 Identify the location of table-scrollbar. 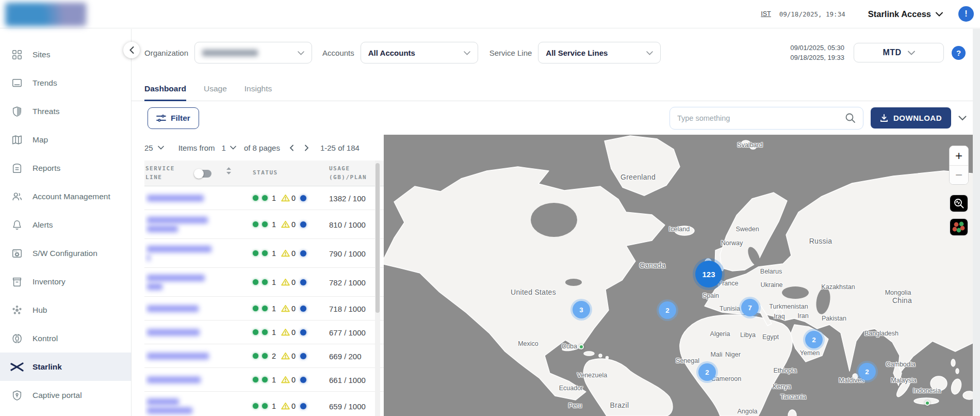
(378, 288).